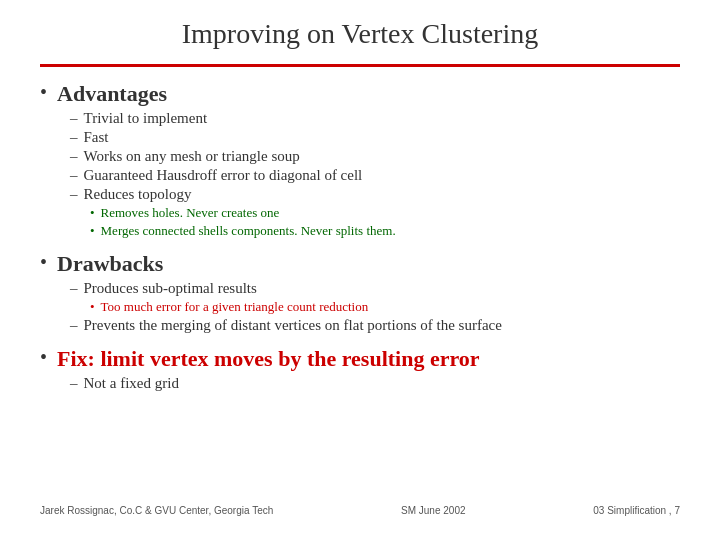 Image resolution: width=720 pixels, height=540 pixels. Describe the element at coordinates (385, 307) in the screenshot. I see `sub-sub-toomuch: • Too much error for a given triangle co…` at that location.